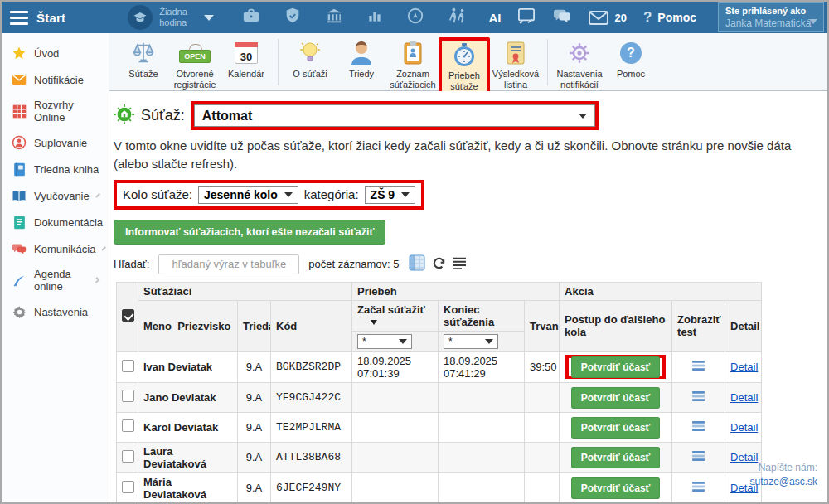 The image size is (829, 504). I want to click on sidebar-item-label: Triedna kniha, so click(66, 169).